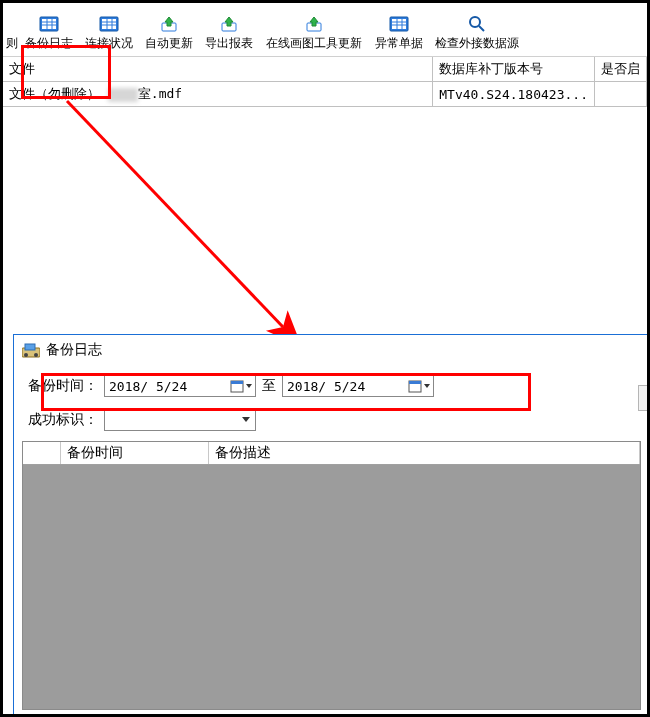  Describe the element at coordinates (193, 222) in the screenshot. I see `annotation-arrow` at that location.